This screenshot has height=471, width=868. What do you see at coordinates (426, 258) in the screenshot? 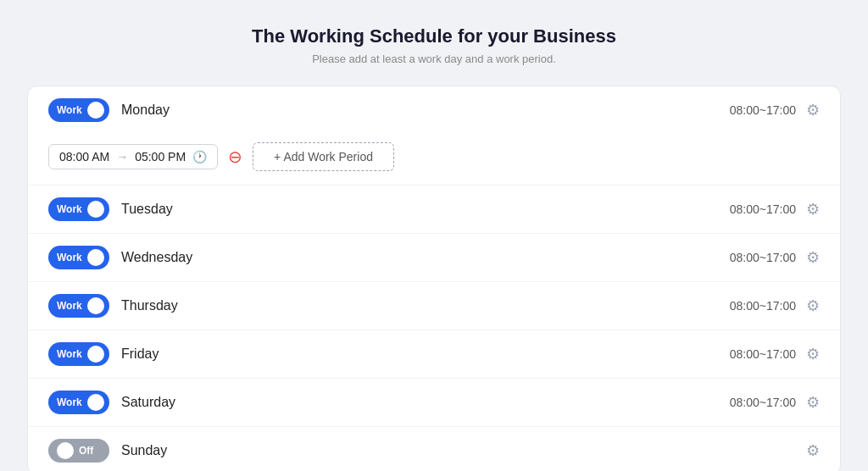
I see `day-name-wednesday: Wednesday` at bounding box center [426, 258].